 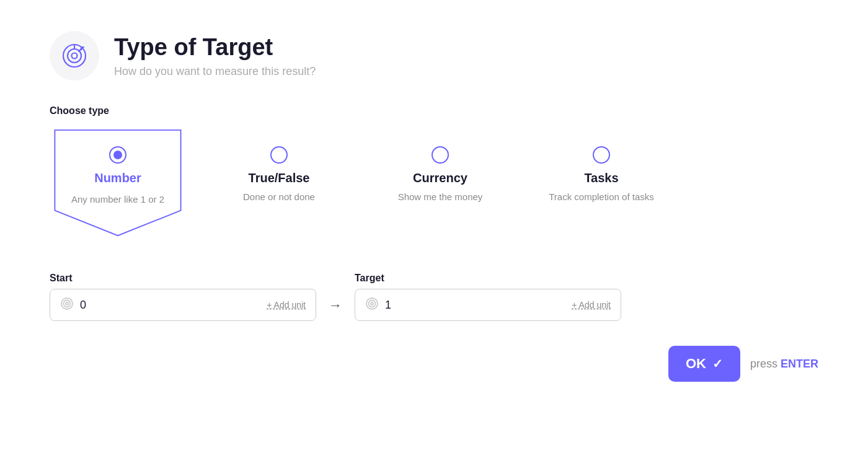 I want to click on pentagon-card-content-number: Number Any number like 1 or 2, so click(x=118, y=183).